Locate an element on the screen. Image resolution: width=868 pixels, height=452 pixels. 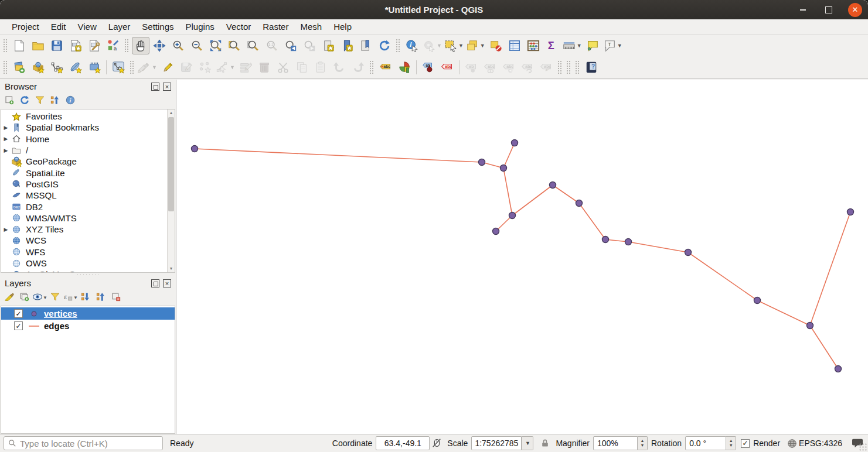
browser-item-ows: OWS is located at coordinates (88, 263).